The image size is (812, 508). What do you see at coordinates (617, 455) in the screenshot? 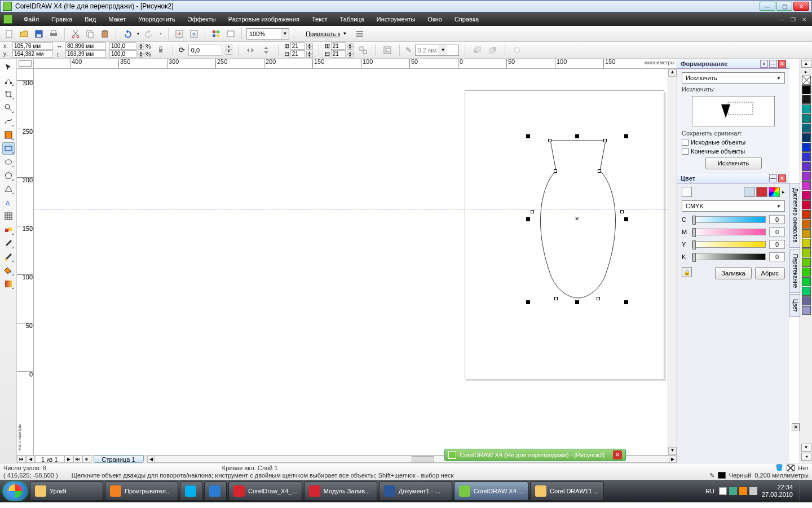
I see `flash-close-button: ✕` at bounding box center [617, 455].